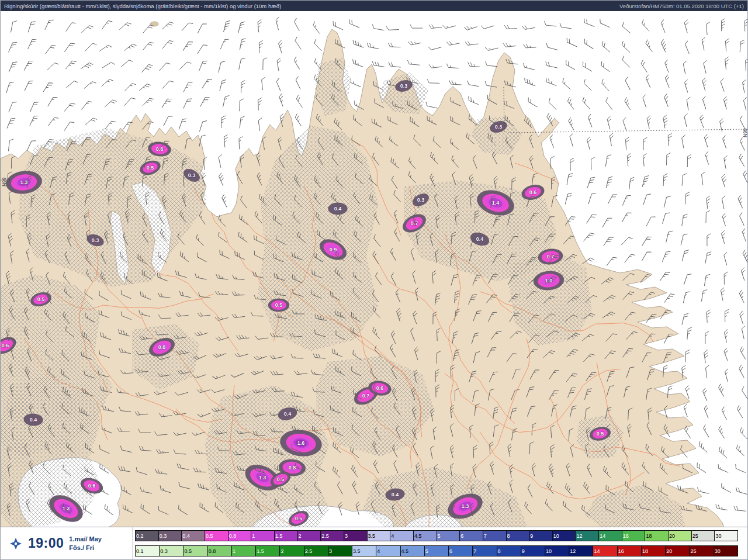 The image size is (748, 560). What do you see at coordinates (496, 203) in the screenshot?
I see `precip-value-label: 1.4` at bounding box center [496, 203].